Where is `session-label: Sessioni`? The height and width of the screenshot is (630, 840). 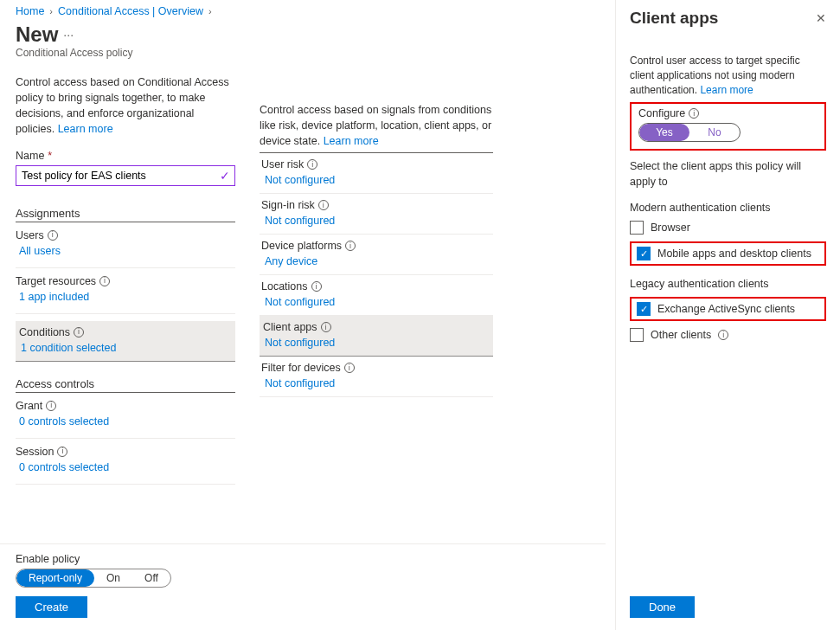 session-label: Sessioni is located at coordinates (125, 452).